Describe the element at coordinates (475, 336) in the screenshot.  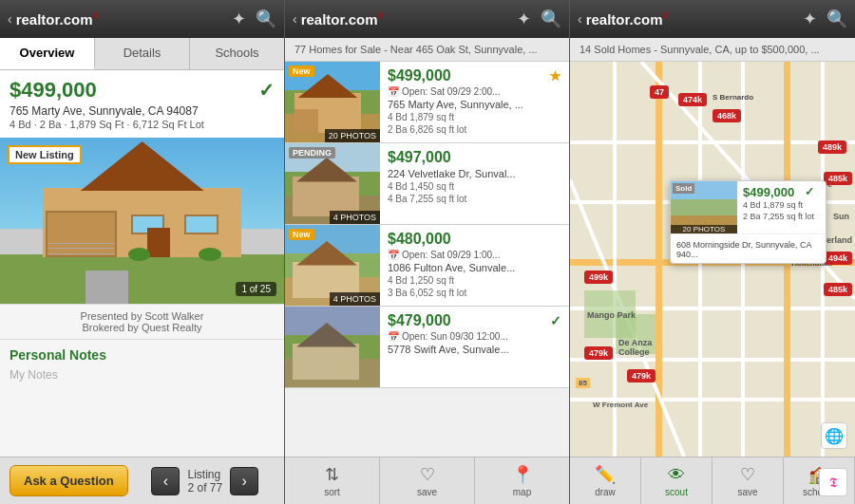
I see `l-open-4: 📅 Open: Sun 09/30 12:00...` at that location.